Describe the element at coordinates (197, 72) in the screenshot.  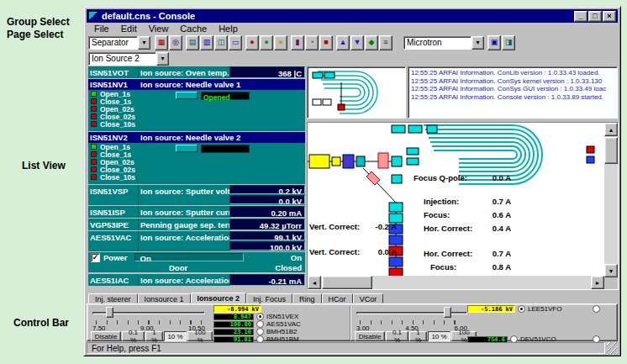
I see `list-row-oven-temp: ISN51VOT Ion source: Oven temp. 368 |C` at that location.